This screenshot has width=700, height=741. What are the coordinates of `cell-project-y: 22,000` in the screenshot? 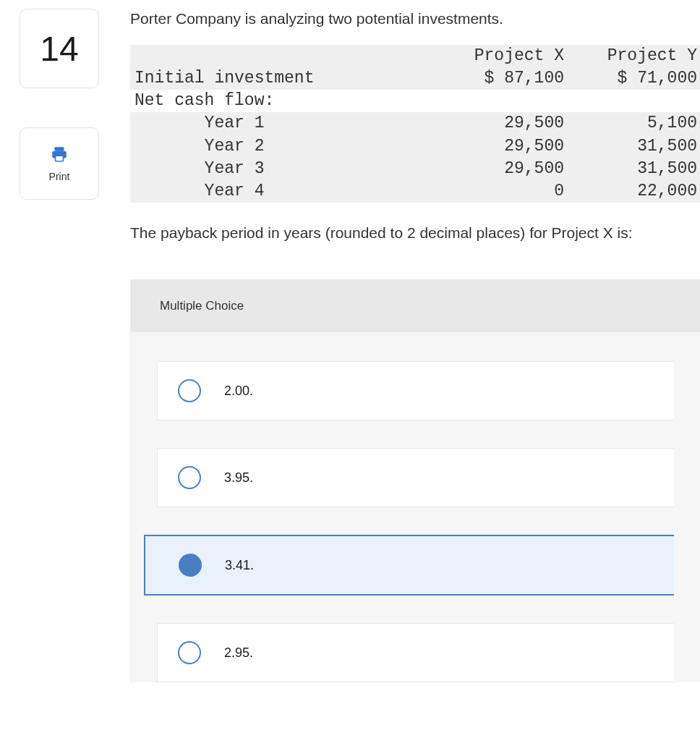 It's located at (639, 191).